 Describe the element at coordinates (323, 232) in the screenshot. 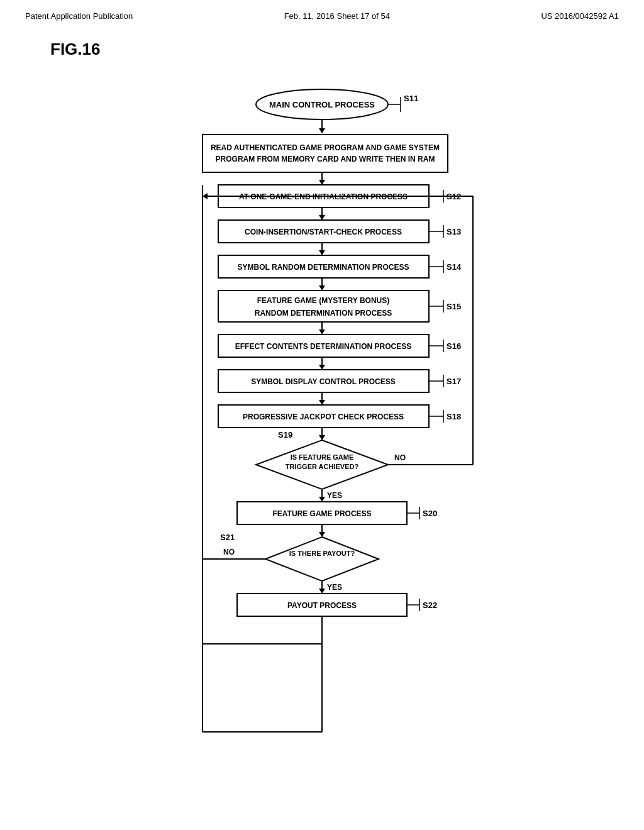

I see `s13-text: COIN-INSERTION/START-CHECK PROCESS` at that location.